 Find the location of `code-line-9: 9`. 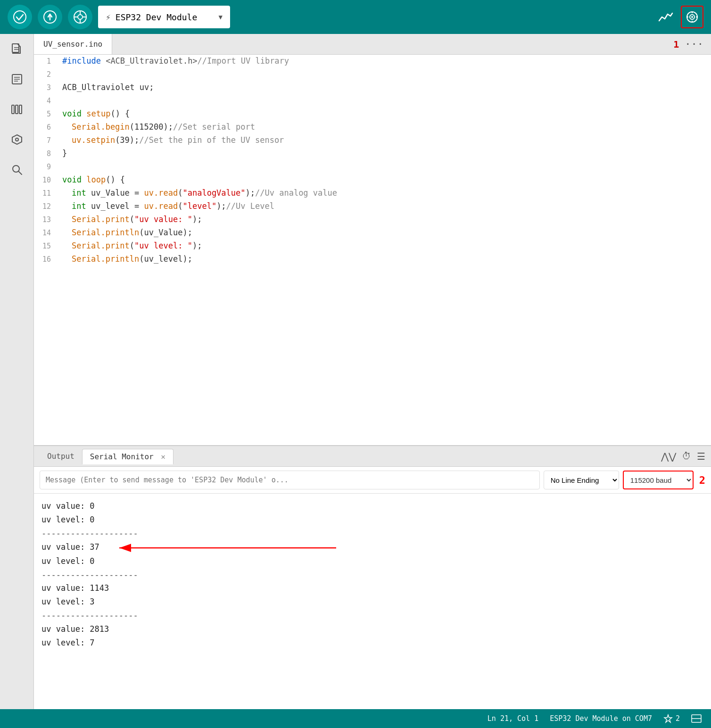

code-line-9: 9 is located at coordinates (372, 167).